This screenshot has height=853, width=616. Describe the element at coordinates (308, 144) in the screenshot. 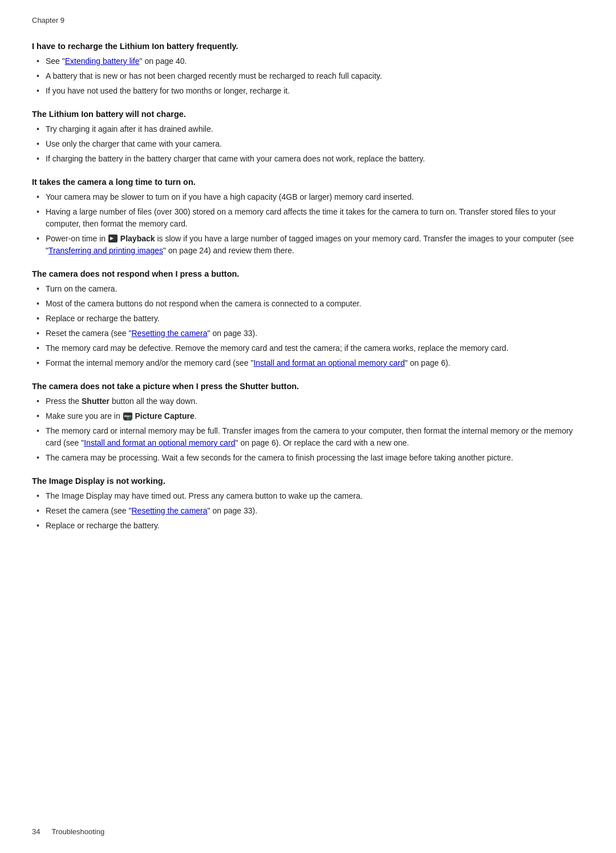

I see `list-item: Use only the charger that came with your…` at that location.